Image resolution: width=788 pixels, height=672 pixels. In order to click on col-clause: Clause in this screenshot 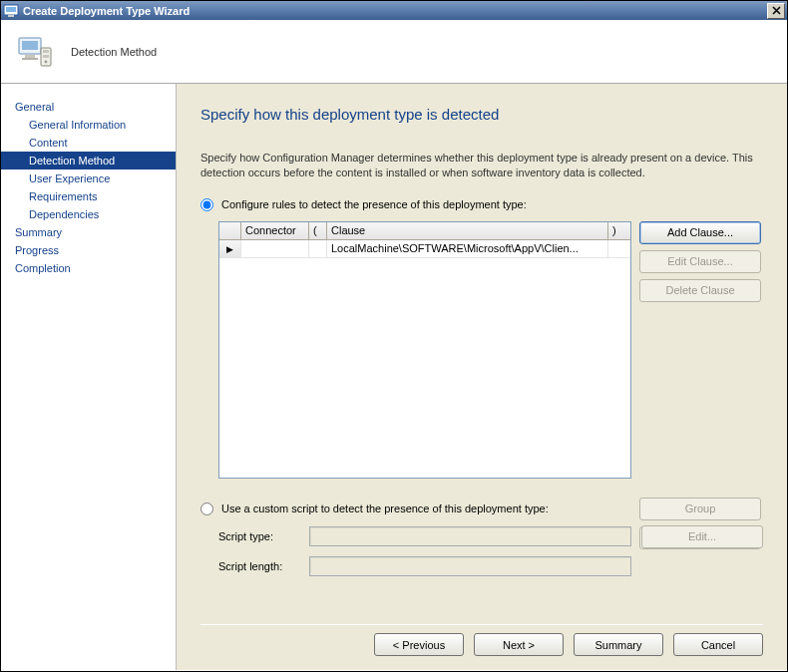, I will do `click(468, 231)`.